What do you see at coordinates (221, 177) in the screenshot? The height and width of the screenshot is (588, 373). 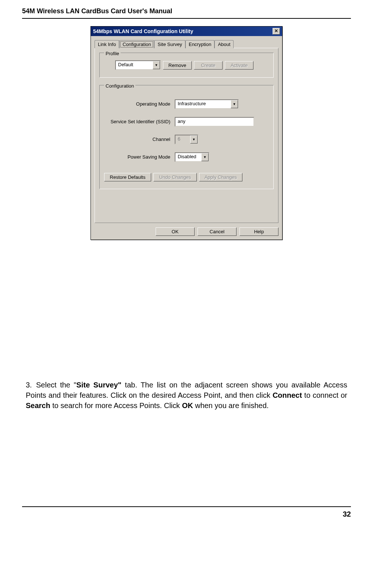 I see `apply-changes-button: Apply Changes` at bounding box center [221, 177].